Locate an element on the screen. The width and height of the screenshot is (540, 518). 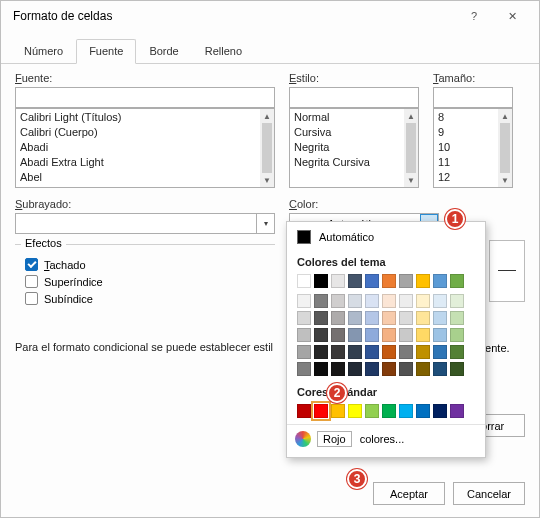
color-automatic-row: Automático is located at coordinates (386, 237).